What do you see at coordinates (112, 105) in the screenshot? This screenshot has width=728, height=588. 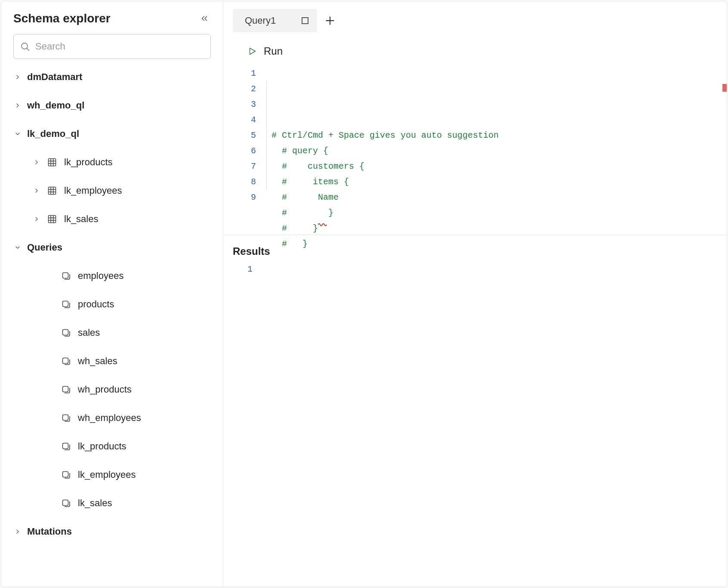 I see `tree-node-wh_demo_ql: wh_demo_ql` at bounding box center [112, 105].